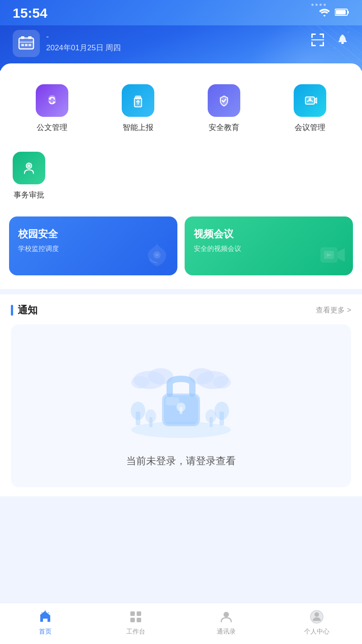  I want to click on signal-dots, so click(319, 5).